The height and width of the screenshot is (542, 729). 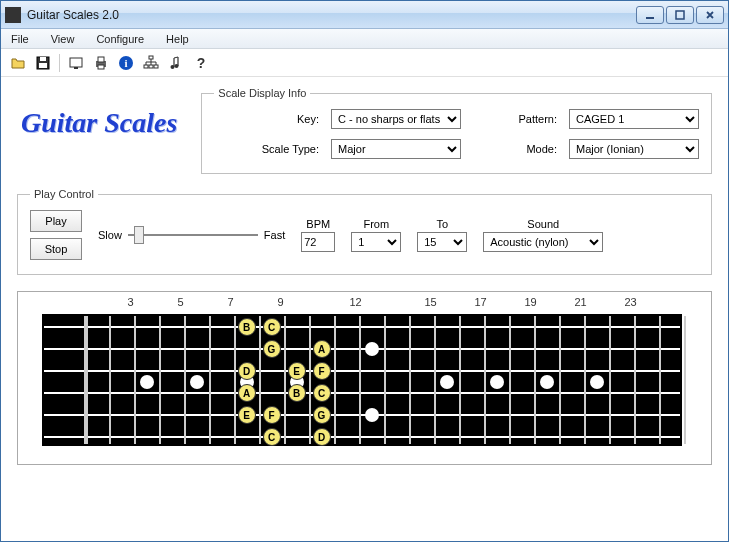 I want to click on window-title: Guitar Scales 2.0, so click(x=332, y=15).